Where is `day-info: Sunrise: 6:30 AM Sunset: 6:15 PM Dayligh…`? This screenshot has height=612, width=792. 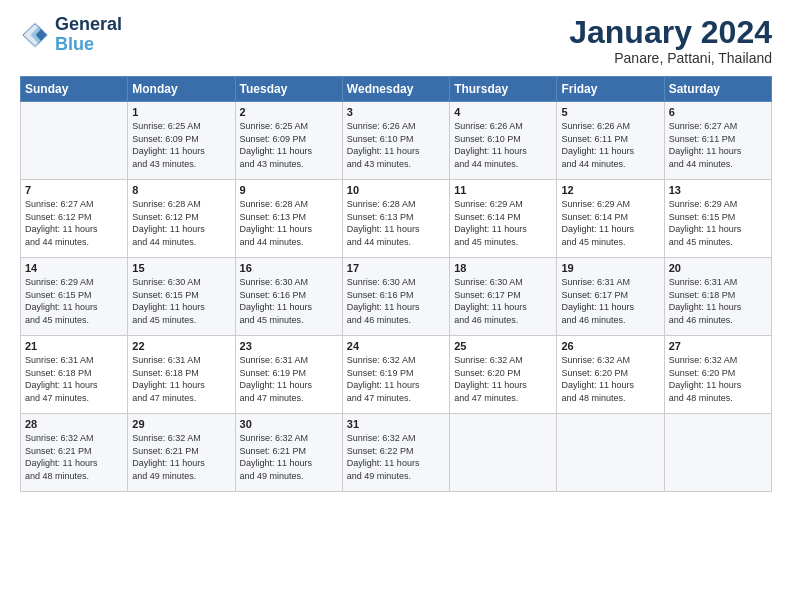 day-info: Sunrise: 6:30 AM Sunset: 6:15 PM Dayligh… is located at coordinates (181, 301).